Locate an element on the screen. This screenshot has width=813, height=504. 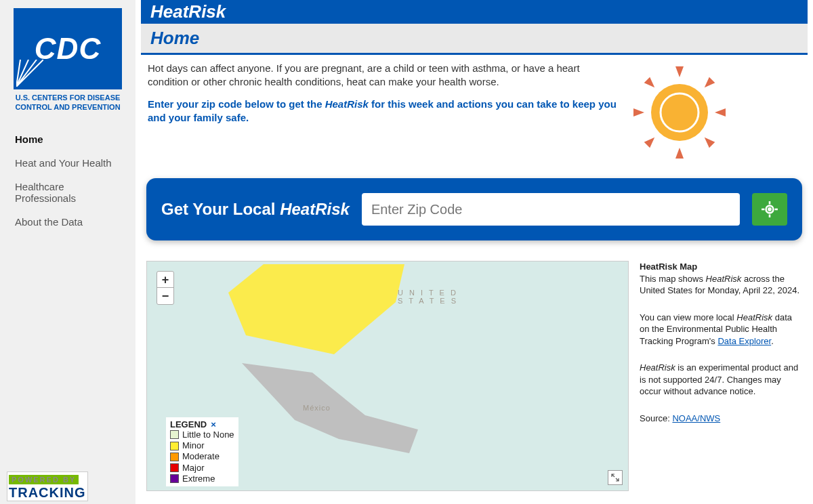
zoom-in-button: + is located at coordinates (165, 280).